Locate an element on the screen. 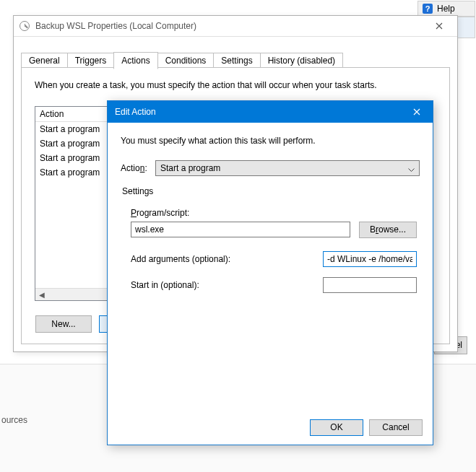  close-button is located at coordinates (439, 26).